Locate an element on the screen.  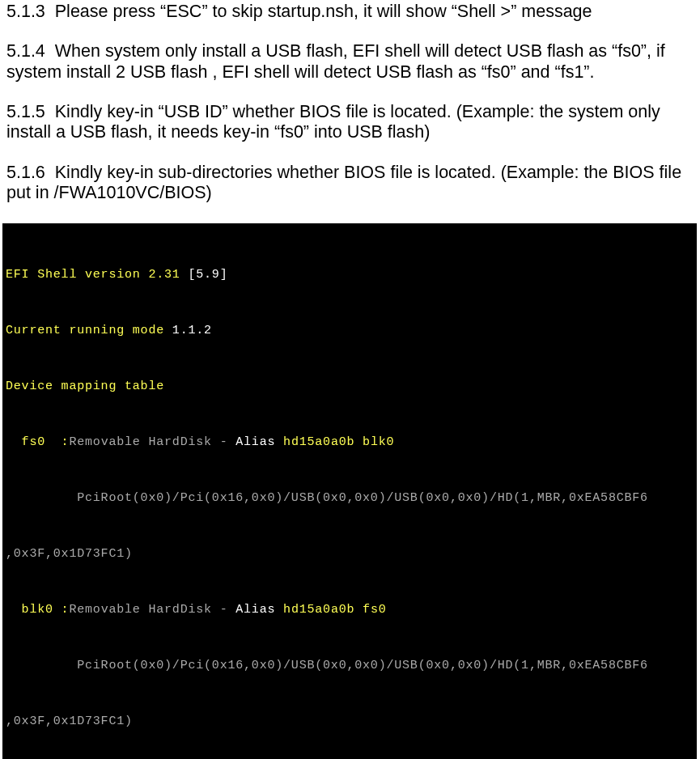
blk0-path-2: ,0x3F,0x1D73FC1) is located at coordinates (351, 722).